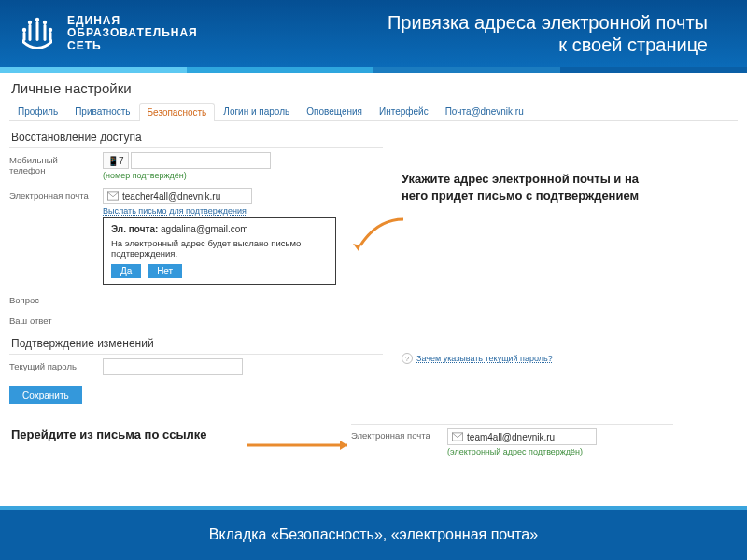  What do you see at coordinates (46, 396) in the screenshot?
I see `save-button: Сохранить` at bounding box center [46, 396].